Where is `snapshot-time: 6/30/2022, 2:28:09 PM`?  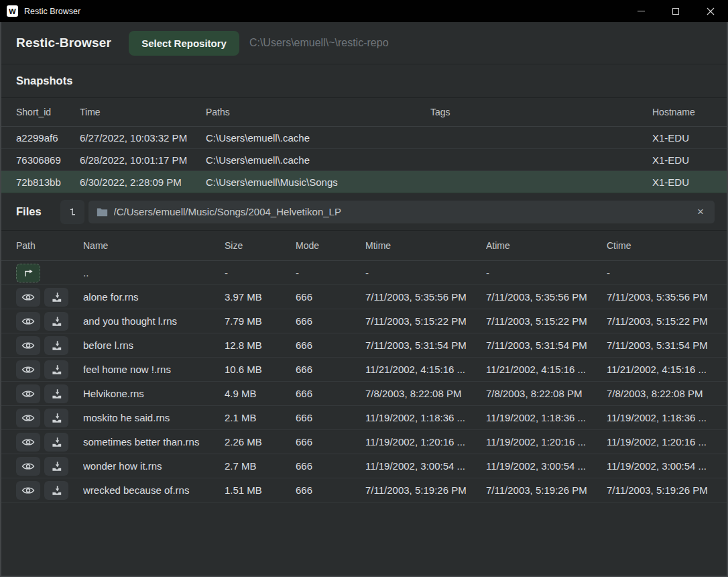
snapshot-time: 6/30/2022, 2:28:09 PM is located at coordinates (143, 182).